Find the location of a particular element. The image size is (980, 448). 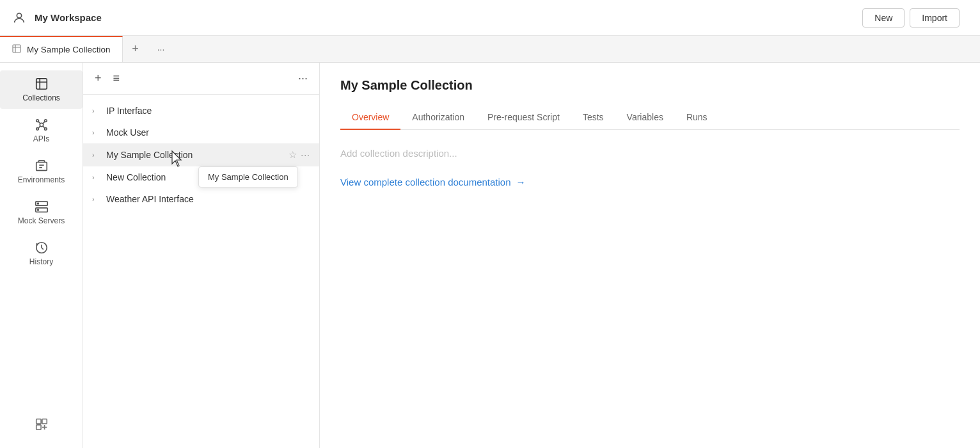

sidebar-item-apis-label: APIs is located at coordinates (41, 139).